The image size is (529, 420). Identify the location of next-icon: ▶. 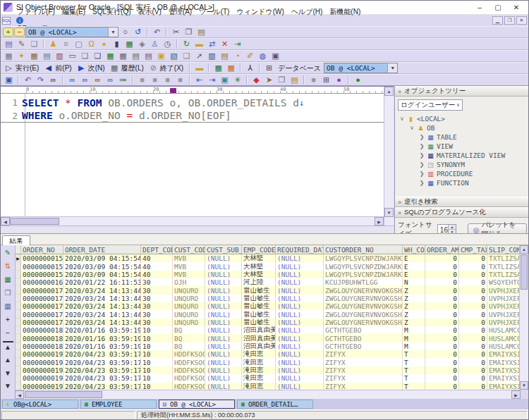
(82, 68).